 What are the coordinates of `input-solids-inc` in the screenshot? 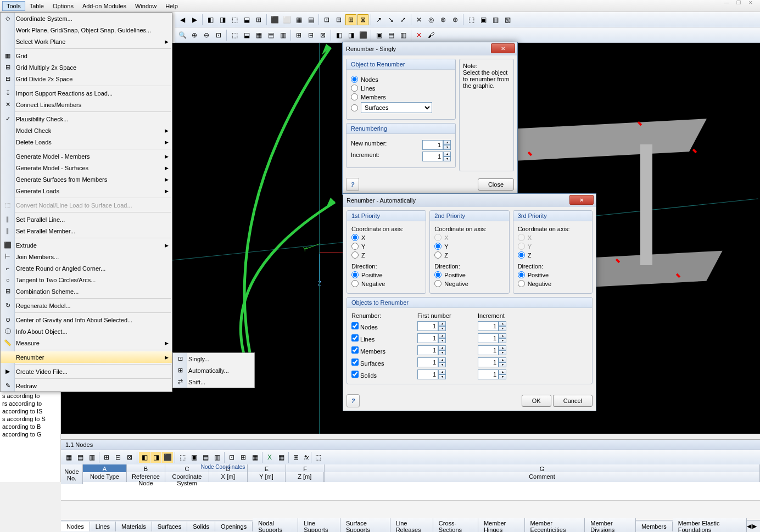 It's located at (488, 374).